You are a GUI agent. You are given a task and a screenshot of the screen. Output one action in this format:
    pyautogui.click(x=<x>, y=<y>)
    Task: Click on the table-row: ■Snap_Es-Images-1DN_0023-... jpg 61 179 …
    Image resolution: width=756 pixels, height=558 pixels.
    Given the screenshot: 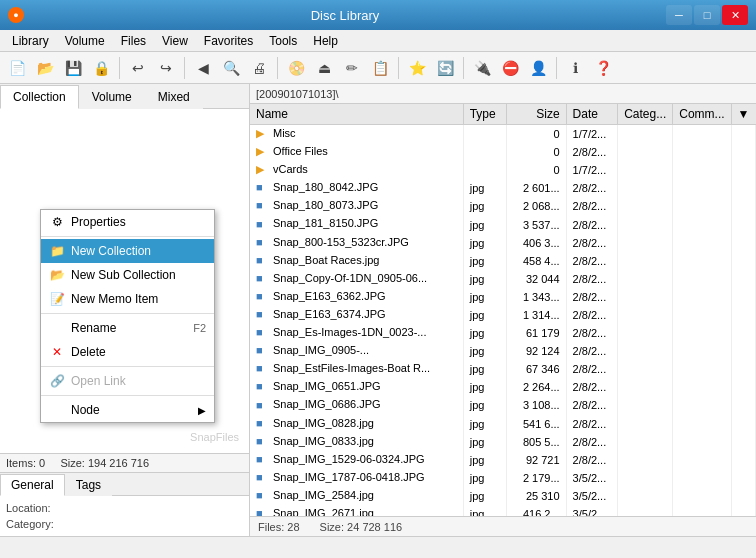 What is the action you would take?
    pyautogui.click(x=503, y=333)
    